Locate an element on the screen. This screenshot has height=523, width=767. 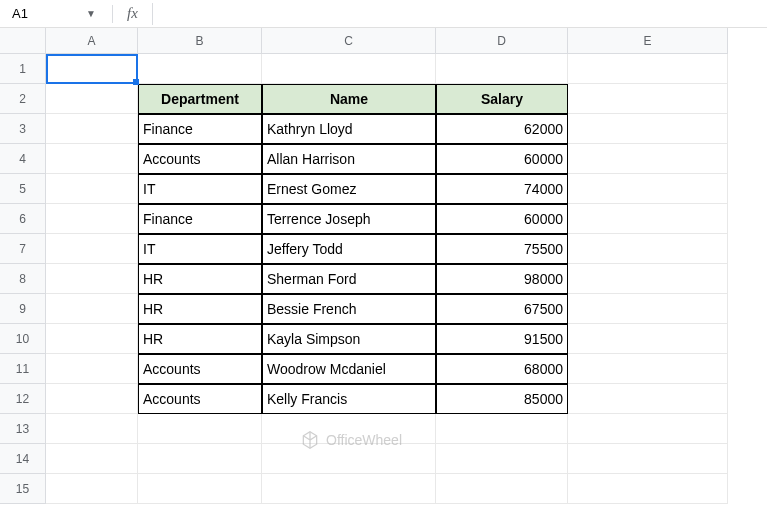
salary-cell: 67500 is located at coordinates (502, 309).